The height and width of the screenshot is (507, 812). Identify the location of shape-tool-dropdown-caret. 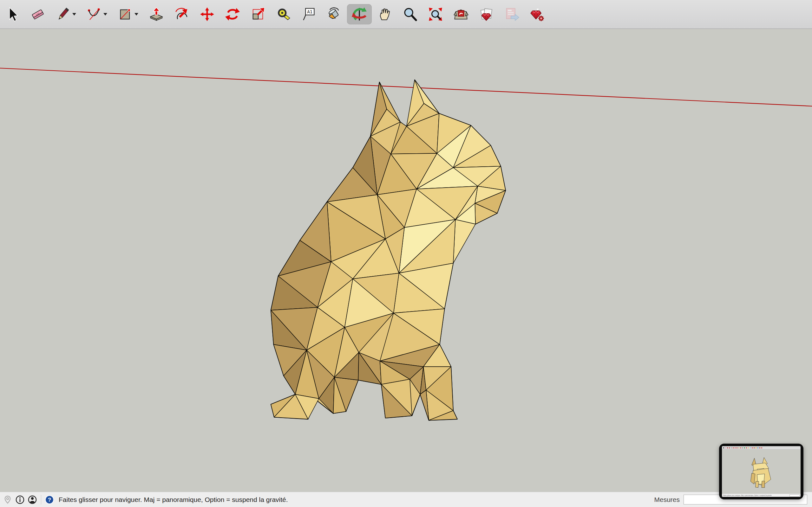
(136, 14).